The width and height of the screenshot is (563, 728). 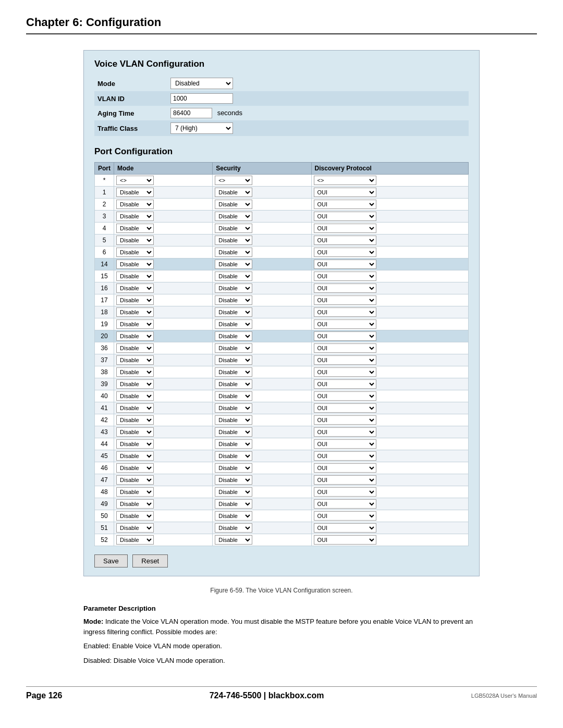 What do you see at coordinates (135, 180) in the screenshot?
I see `wildcard-mode-select: <> Disable Auto Forced` at bounding box center [135, 180].